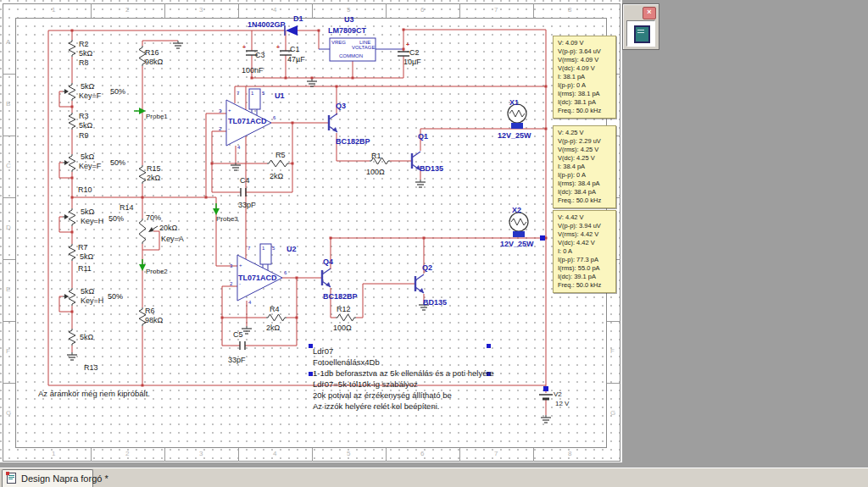 The image size is (868, 487). What do you see at coordinates (586, 184) in the screenshot?
I see `probe-readout-line: I(rms): 38.4 pA` at bounding box center [586, 184].